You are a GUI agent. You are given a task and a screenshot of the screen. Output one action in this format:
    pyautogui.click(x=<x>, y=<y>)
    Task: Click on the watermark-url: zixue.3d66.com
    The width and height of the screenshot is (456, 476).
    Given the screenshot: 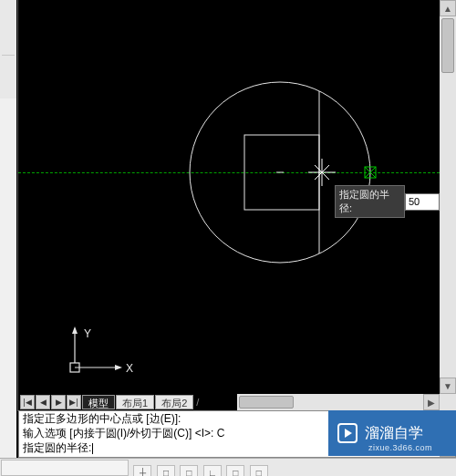 What is the action you would take?
    pyautogui.click(x=400, y=448)
    